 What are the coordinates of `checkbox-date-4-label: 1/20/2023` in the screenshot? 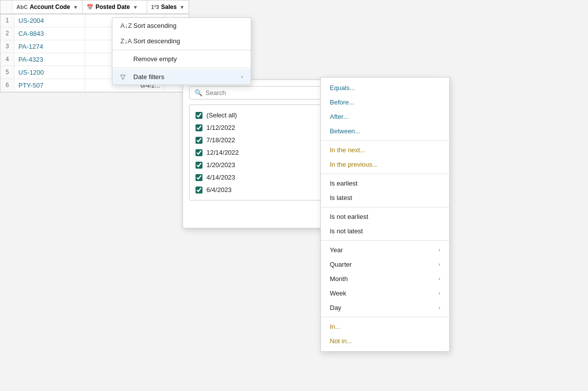 It's located at (221, 165).